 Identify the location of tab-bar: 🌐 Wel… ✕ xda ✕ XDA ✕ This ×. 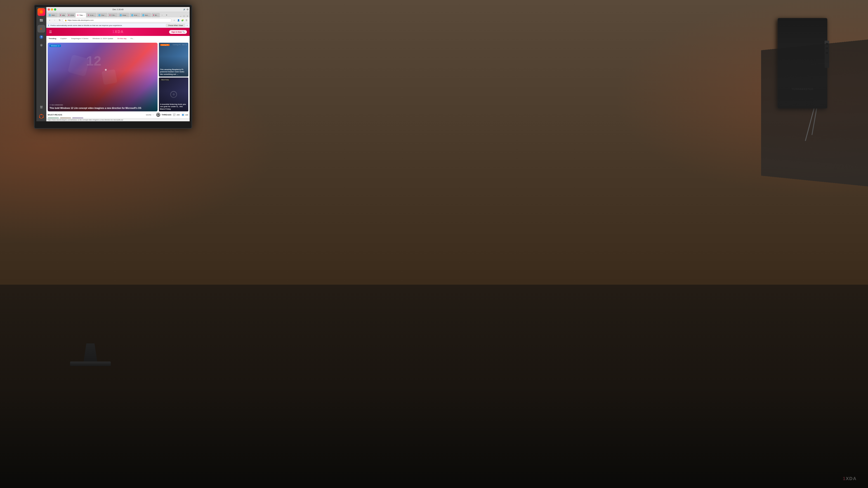
(118, 15).